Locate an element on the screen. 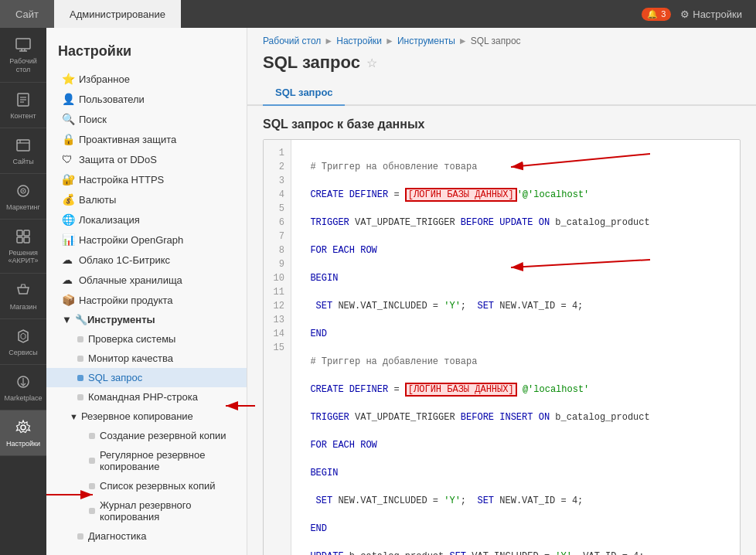 Image resolution: width=756 pixels, height=555 pixels. sql-section-title: SQL запрос к базе данных is located at coordinates (502, 124).